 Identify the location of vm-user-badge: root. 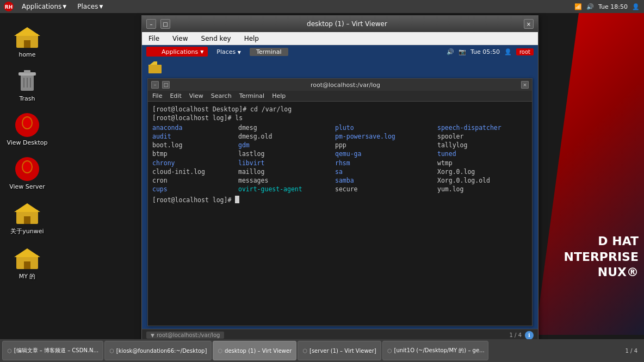
(525, 52).